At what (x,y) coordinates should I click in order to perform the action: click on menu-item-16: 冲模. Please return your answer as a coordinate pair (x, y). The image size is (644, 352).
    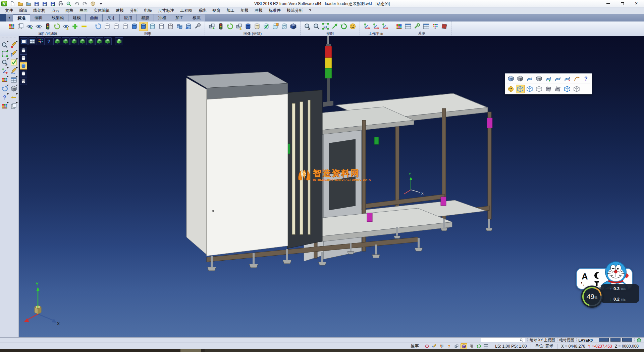
    Looking at the image, I should click on (259, 11).